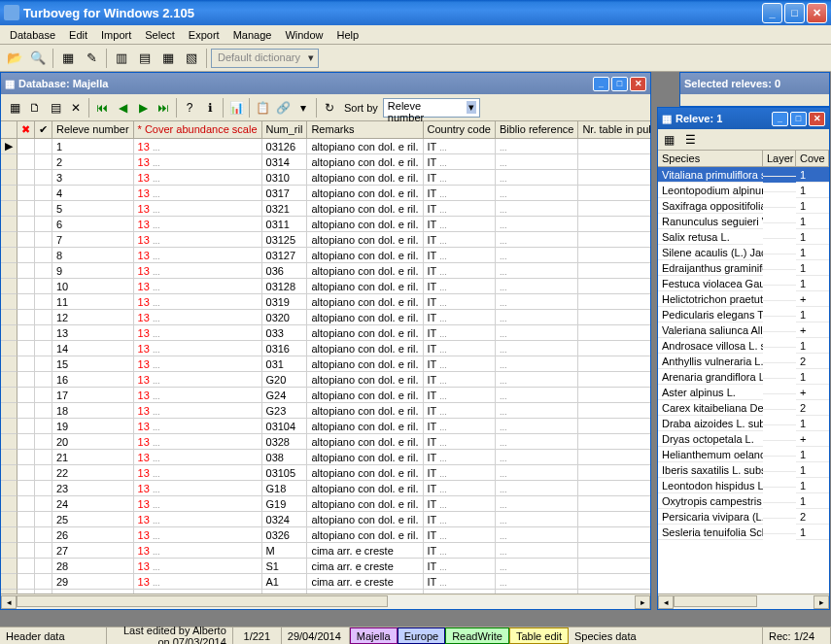  I want to click on table-row: 2913 ...A1cima arr. e cresteIT ......001, so click(326, 582).